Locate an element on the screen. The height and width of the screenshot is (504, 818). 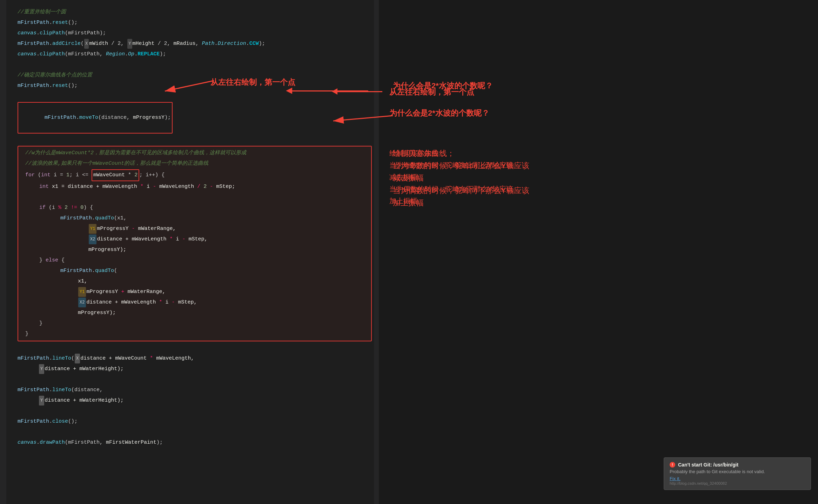
gutter is located at coordinates (3, 252).